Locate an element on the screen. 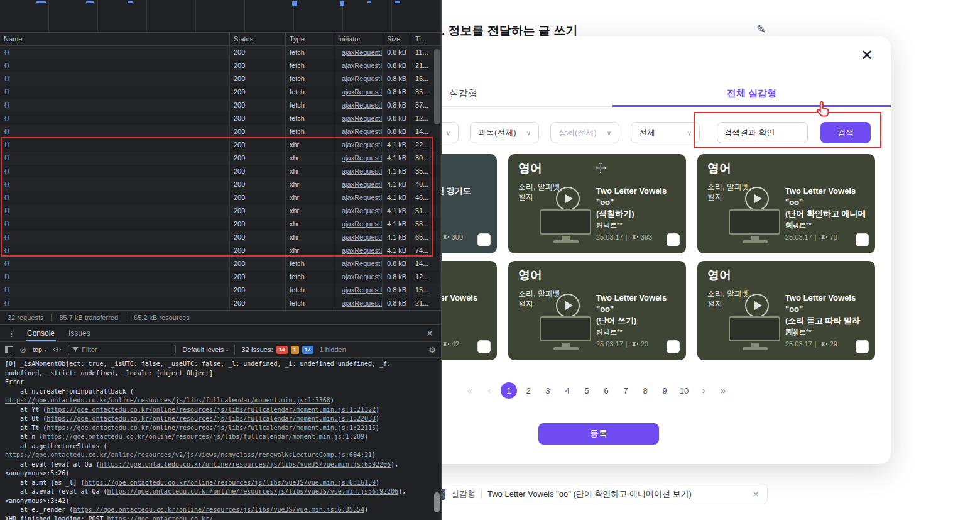 The height and width of the screenshot is (520, 980). network-request-row: {}check200fetchajaxRequestIn0.8 kB35... is located at coordinates (220, 92).